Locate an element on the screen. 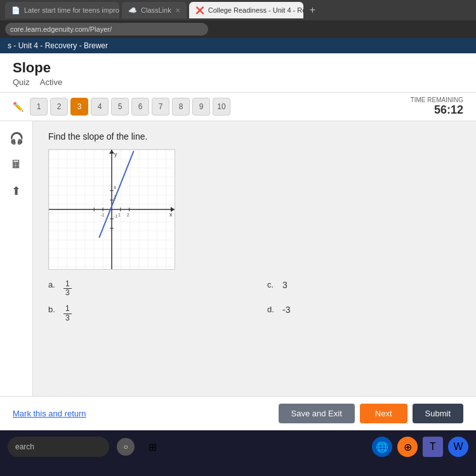  choice-b-numerator: 1 is located at coordinates (67, 309).